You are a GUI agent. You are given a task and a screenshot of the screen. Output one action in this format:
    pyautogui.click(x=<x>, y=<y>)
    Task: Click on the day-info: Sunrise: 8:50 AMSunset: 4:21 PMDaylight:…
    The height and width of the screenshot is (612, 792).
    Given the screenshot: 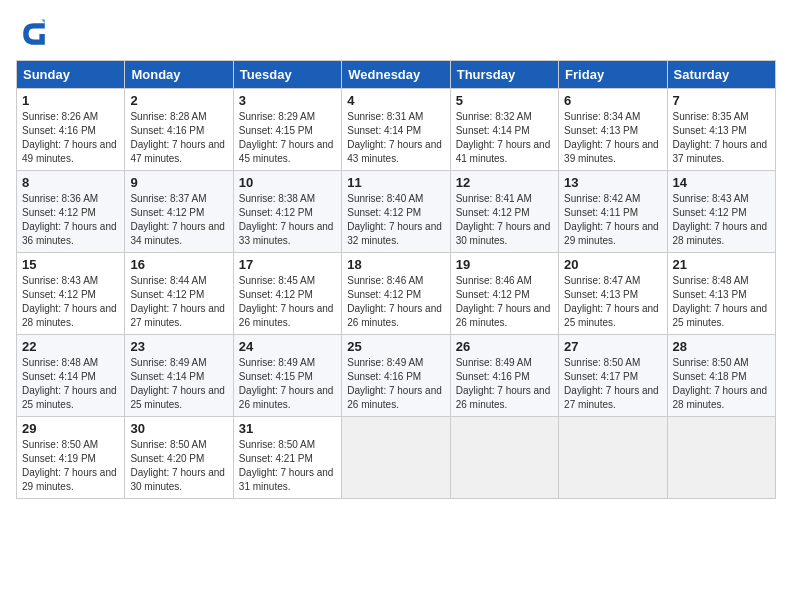 What is the action you would take?
    pyautogui.click(x=288, y=466)
    